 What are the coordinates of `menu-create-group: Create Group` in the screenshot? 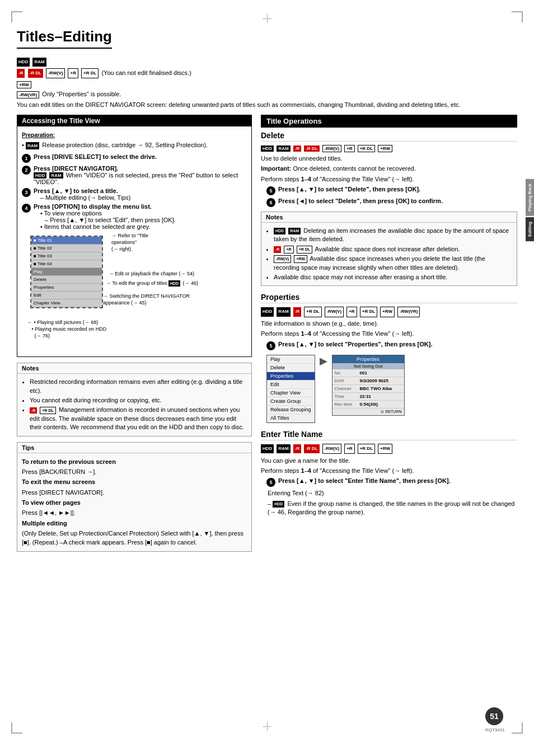 It's located at (291, 402).